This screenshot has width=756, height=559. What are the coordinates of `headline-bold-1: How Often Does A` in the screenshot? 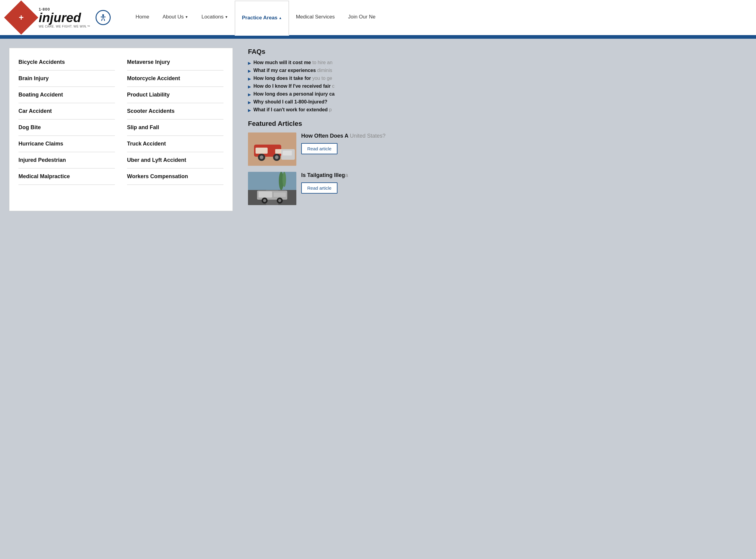 It's located at (325, 136).